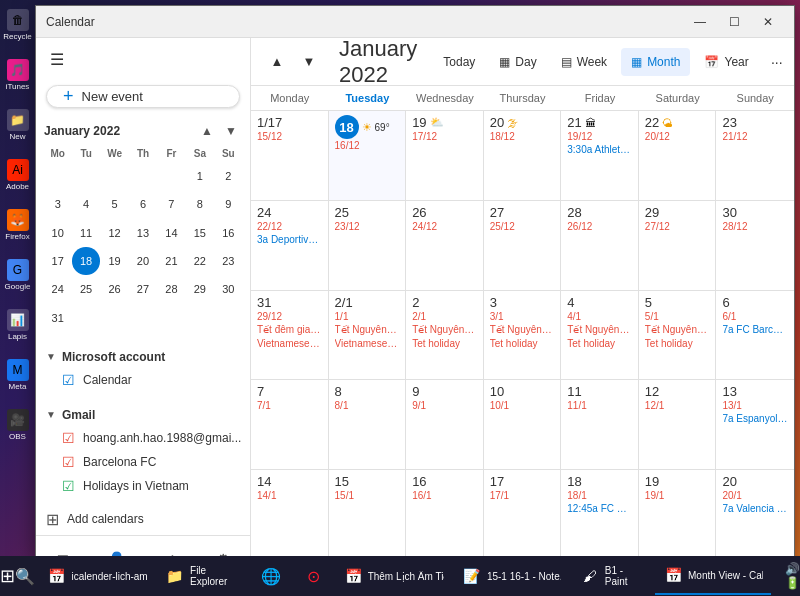 This screenshot has height=596, width=800. Describe the element at coordinates (755, 246) in the screenshot. I see `cal-cell-jan30: 30 28/12` at that location.